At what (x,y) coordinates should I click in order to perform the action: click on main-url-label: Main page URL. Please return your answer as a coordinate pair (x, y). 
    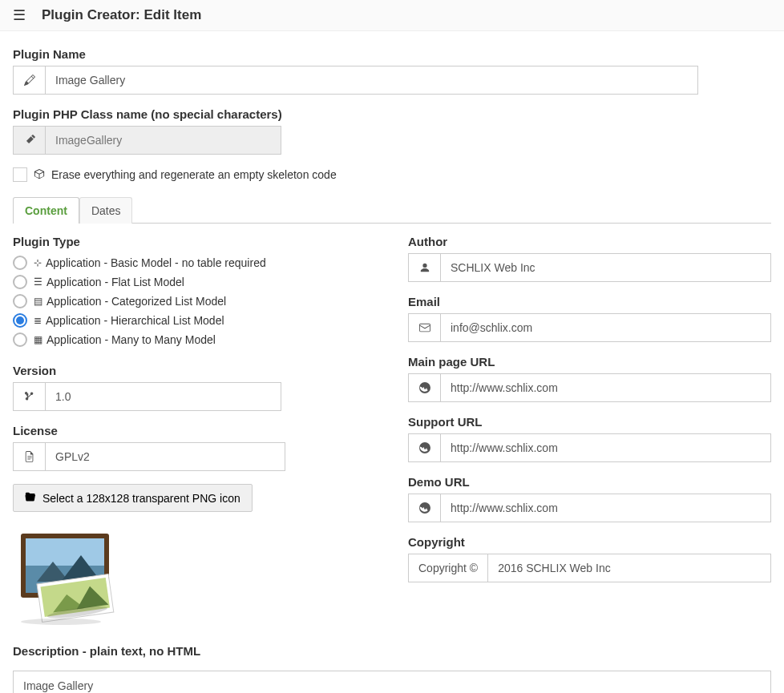
    Looking at the image, I should click on (590, 362).